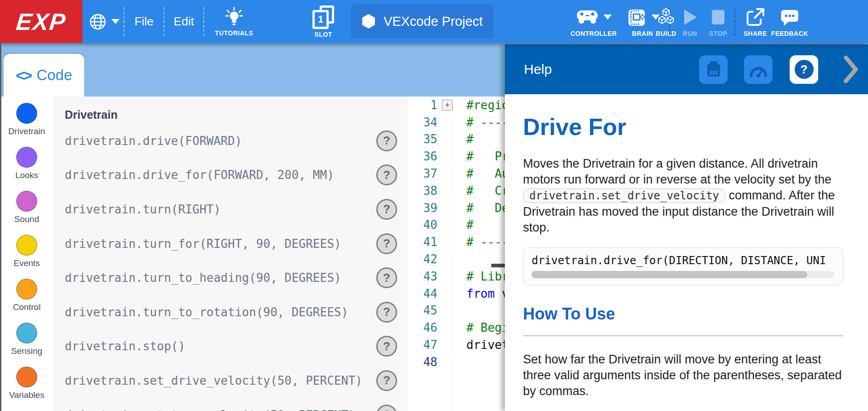 The width and height of the screenshot is (868, 411). Describe the element at coordinates (230, 312) in the screenshot. I see `command-row: drivetrain.turn_to_rotation(90, DEGREES)…` at that location.